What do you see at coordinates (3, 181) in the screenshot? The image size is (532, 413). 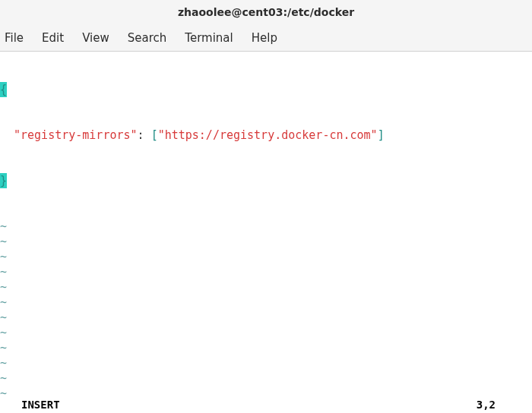 I see `brace-close-cursor: }` at bounding box center [3, 181].